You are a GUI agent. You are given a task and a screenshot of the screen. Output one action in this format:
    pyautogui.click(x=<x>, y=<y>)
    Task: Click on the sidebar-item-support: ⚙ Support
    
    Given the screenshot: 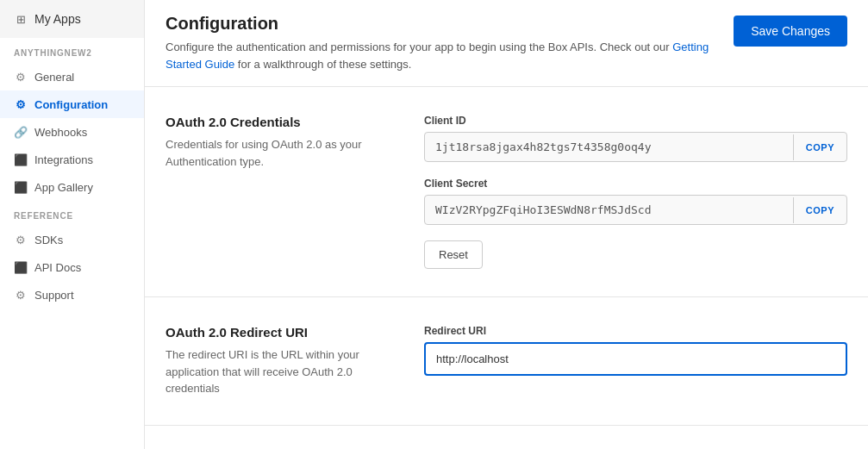 What is the action you would take?
    pyautogui.click(x=72, y=295)
    